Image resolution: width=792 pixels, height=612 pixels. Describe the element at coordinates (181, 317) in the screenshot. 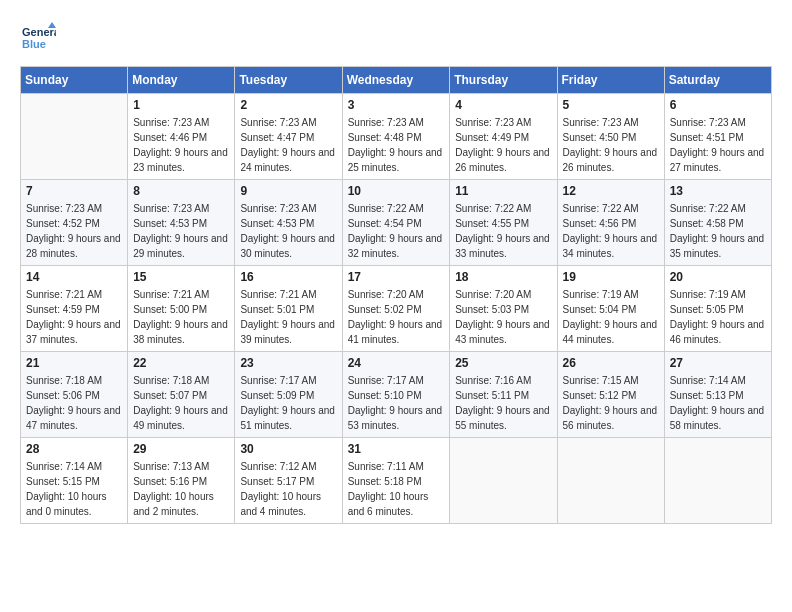

I see `day-info: Sunrise: 7:21 AMSunset: 5:00 PMDaylight:…` at that location.